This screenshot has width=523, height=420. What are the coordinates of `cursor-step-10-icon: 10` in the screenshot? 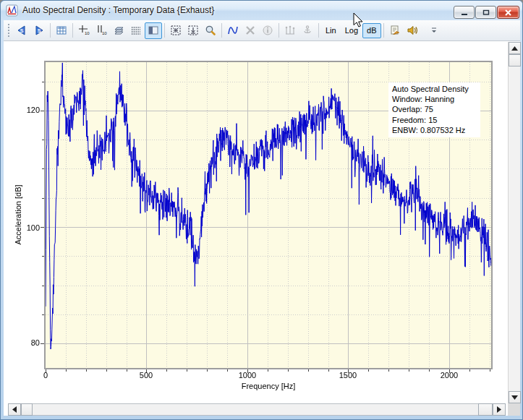 It's located at (84, 30).